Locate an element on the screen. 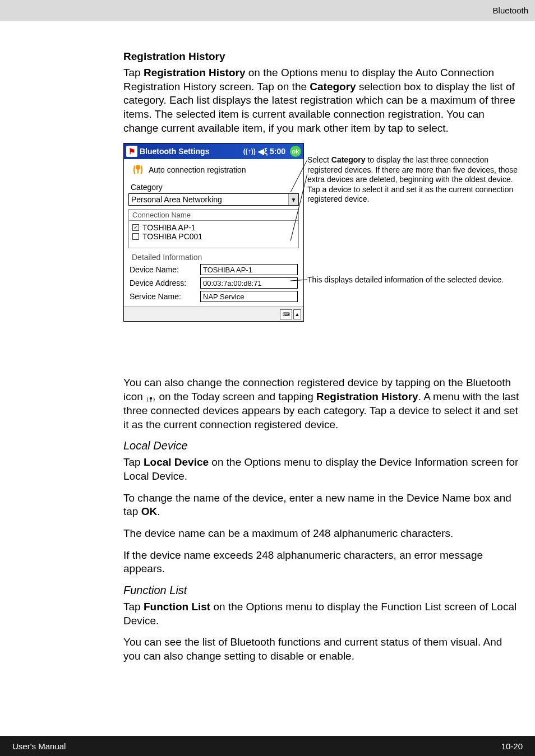  paragraph-intro: Tap Registration History on the Options … is located at coordinates (322, 101).